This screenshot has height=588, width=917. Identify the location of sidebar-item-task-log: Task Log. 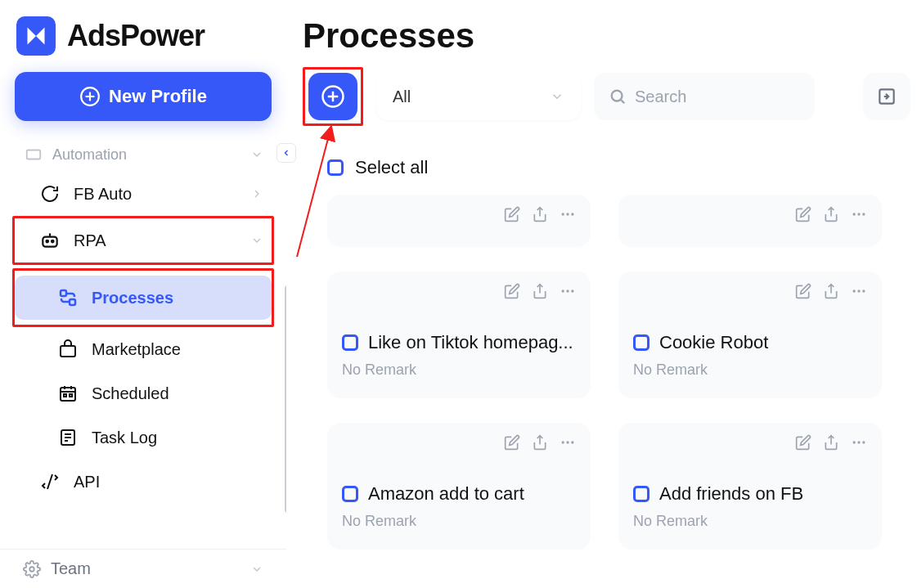
(143, 438).